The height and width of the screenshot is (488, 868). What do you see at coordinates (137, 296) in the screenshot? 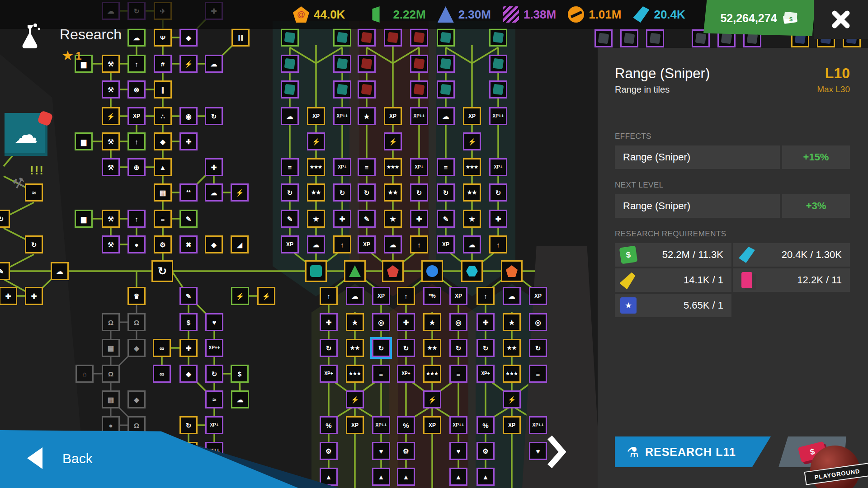
I see `tree-node: ♛` at bounding box center [137, 296].